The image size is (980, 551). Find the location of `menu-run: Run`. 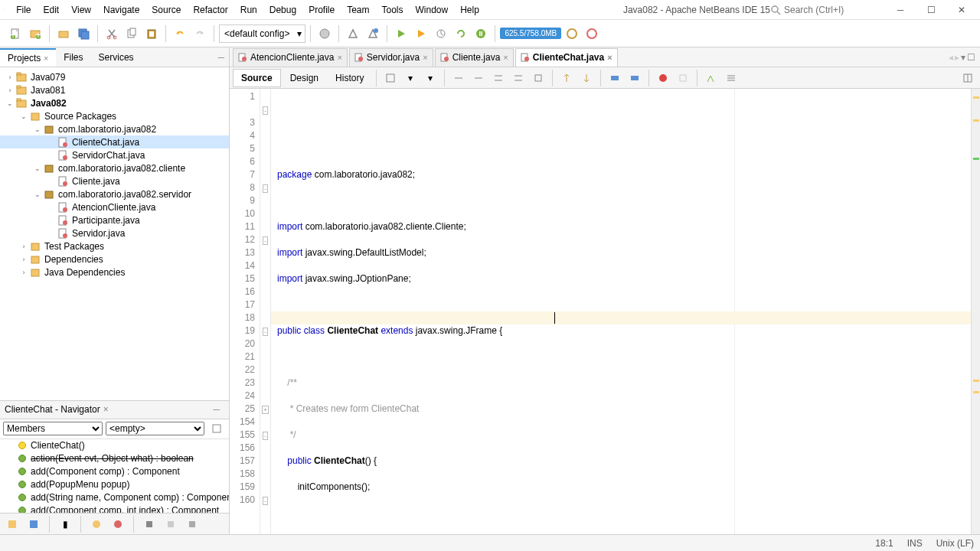

menu-run: Run is located at coordinates (249, 10).